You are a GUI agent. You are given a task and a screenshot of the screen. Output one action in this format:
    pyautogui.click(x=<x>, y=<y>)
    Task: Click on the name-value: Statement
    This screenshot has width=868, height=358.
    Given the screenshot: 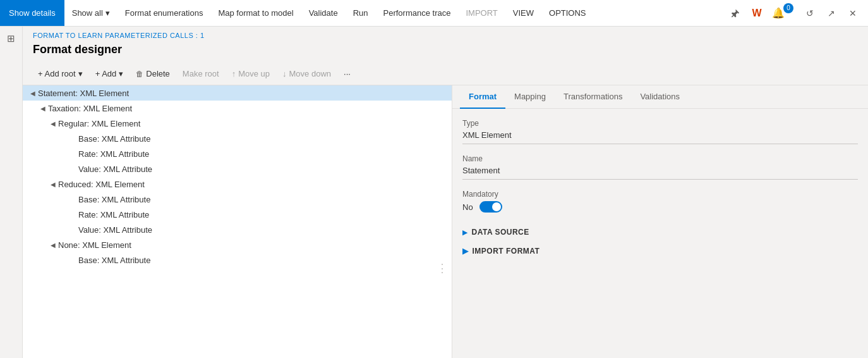 What is the action you would take?
    pyautogui.click(x=660, y=173)
    